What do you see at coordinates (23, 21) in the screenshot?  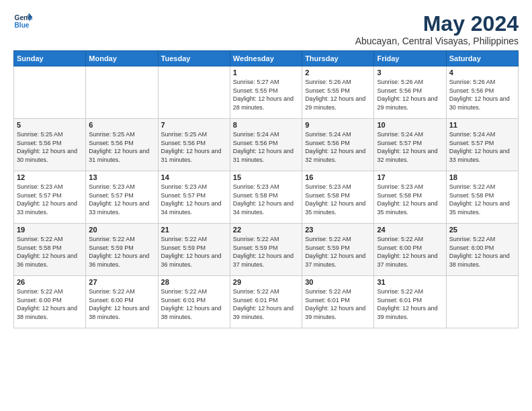 I see `logo: General Blue` at bounding box center [23, 21].